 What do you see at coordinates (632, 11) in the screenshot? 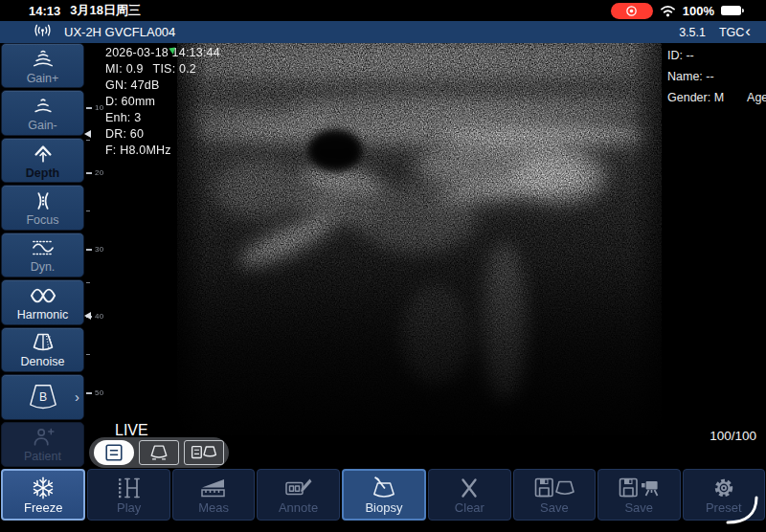
I see `record-icon` at bounding box center [632, 11].